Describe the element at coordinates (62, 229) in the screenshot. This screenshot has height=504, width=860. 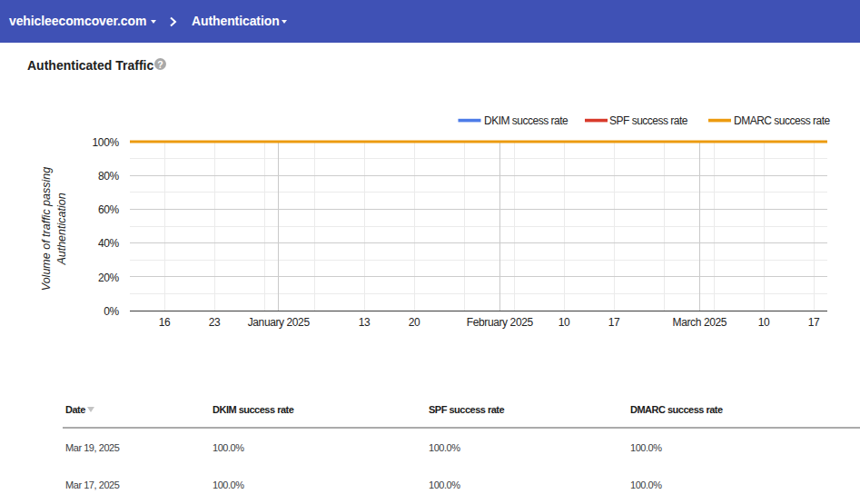
I see `svg-text: Authentication` at that location.